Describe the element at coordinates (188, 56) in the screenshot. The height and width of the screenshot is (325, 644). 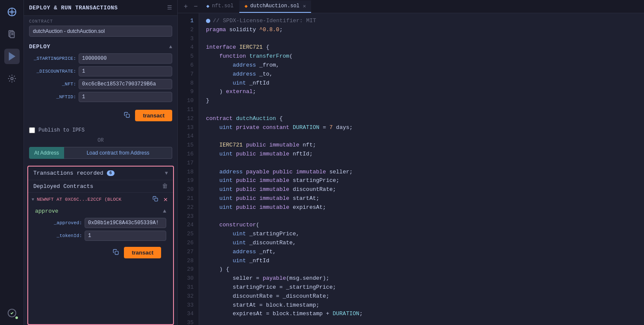
I see `ln-5: 5` at that location.